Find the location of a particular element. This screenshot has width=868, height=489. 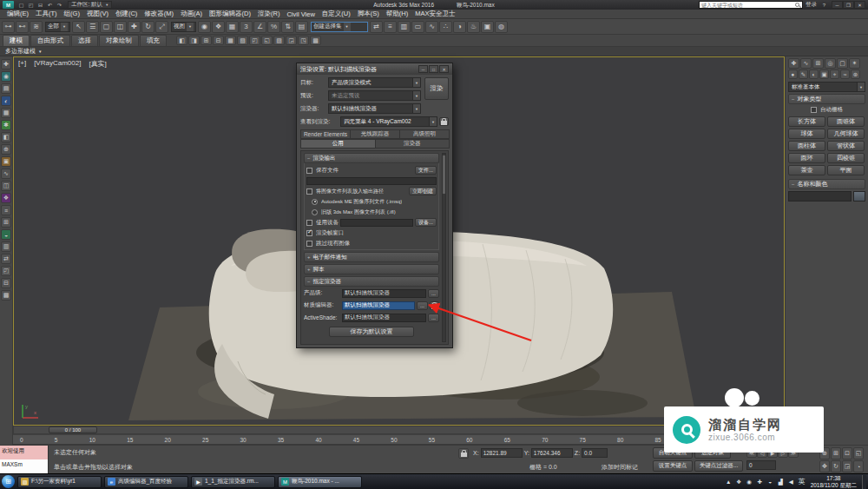

set-key-button: 设置关键点 is located at coordinates (673, 466).